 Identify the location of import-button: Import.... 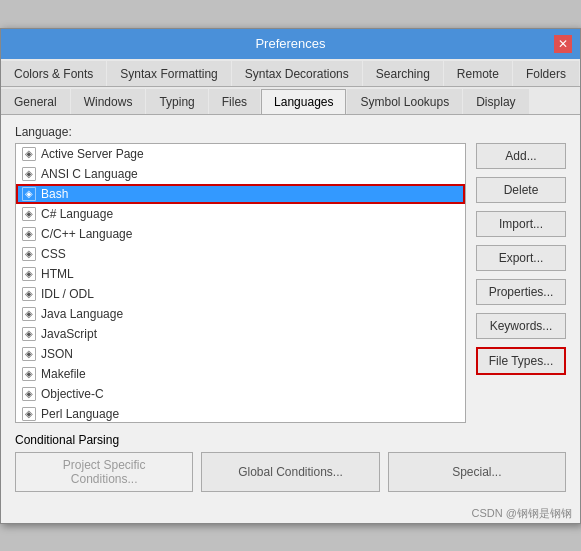
(521, 224).